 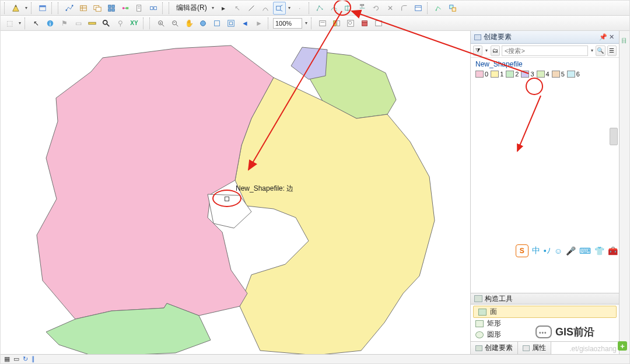 I want to click on status-pause-icon: ∥, so click(x=33, y=359).